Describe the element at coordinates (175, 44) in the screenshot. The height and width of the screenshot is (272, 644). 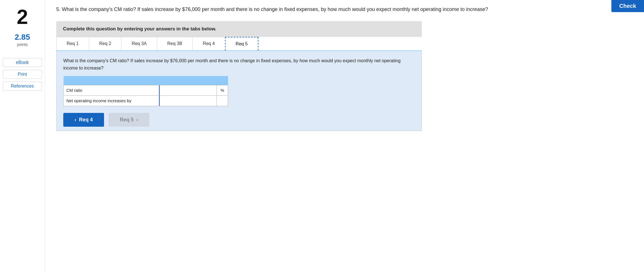
I see `tab-req3b: Req 3B` at that location.